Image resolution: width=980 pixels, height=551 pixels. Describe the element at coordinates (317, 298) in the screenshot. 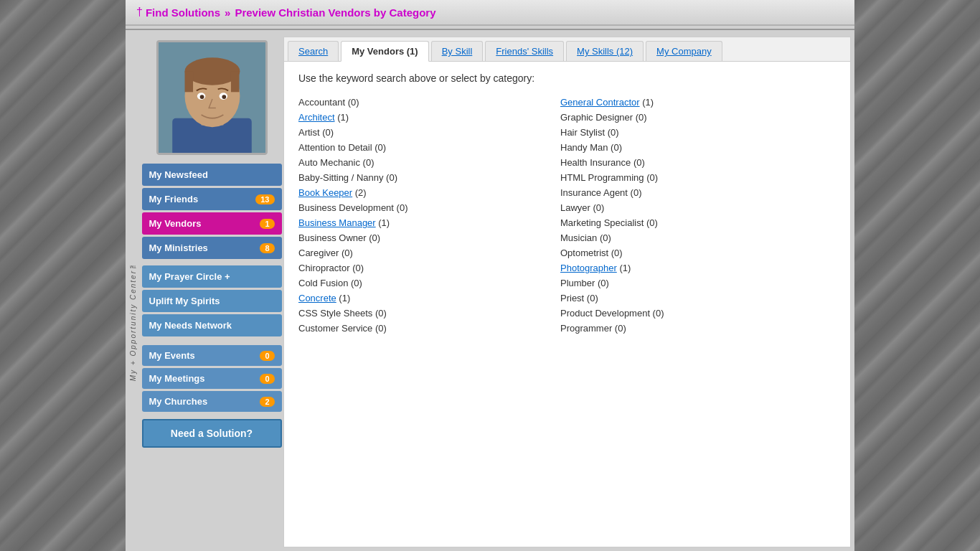

I see `concrete-link: Concrete` at that location.